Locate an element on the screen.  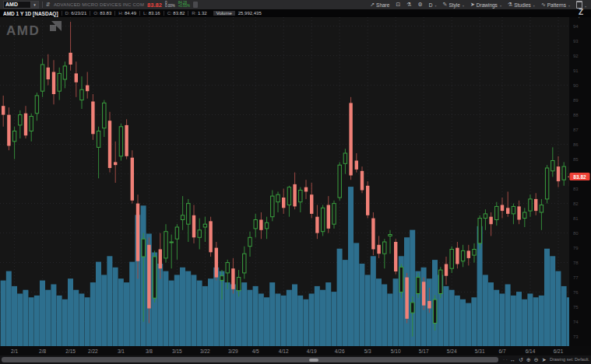
ohlc-field: D: 6/23/21 is located at coordinates (76, 13).